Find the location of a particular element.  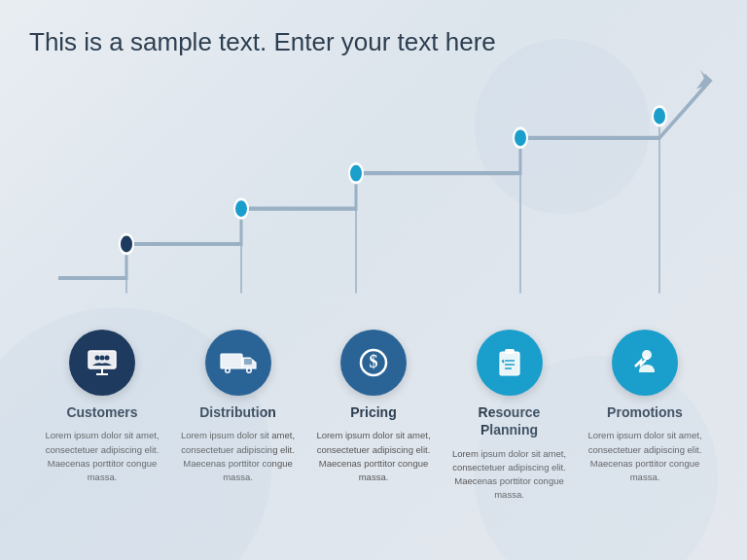

promotions-svg-icon is located at coordinates (645, 363).